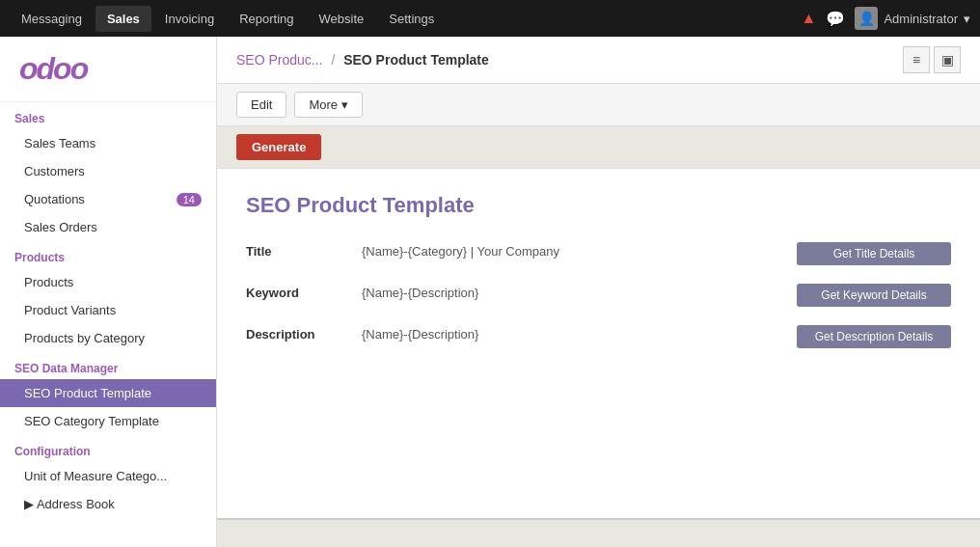  I want to click on sidebar-item-customers: Customers, so click(108, 172).